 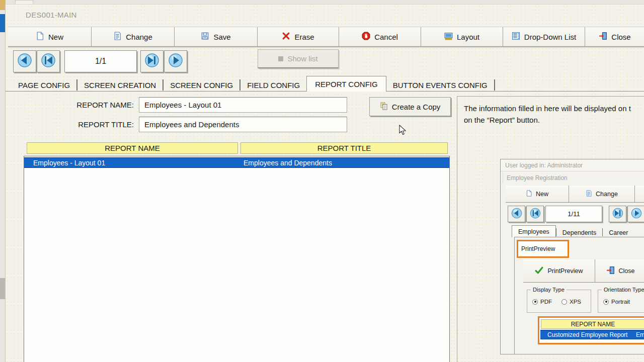 I want to click on info-description-text: The information filled in here will be d…, so click(x=554, y=114).